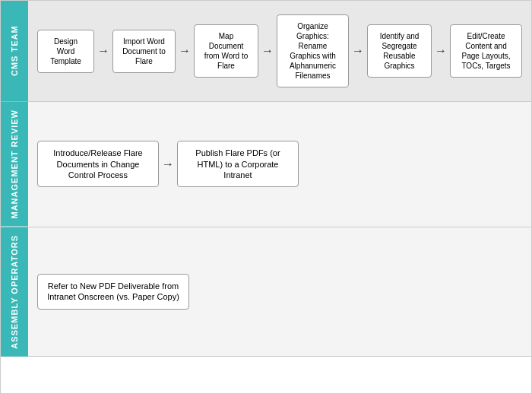 The height and width of the screenshot is (394, 532). I want to click on mgmt-box-2: Publish Flare PDFs (or HTML) to a Corpor…, so click(238, 164).